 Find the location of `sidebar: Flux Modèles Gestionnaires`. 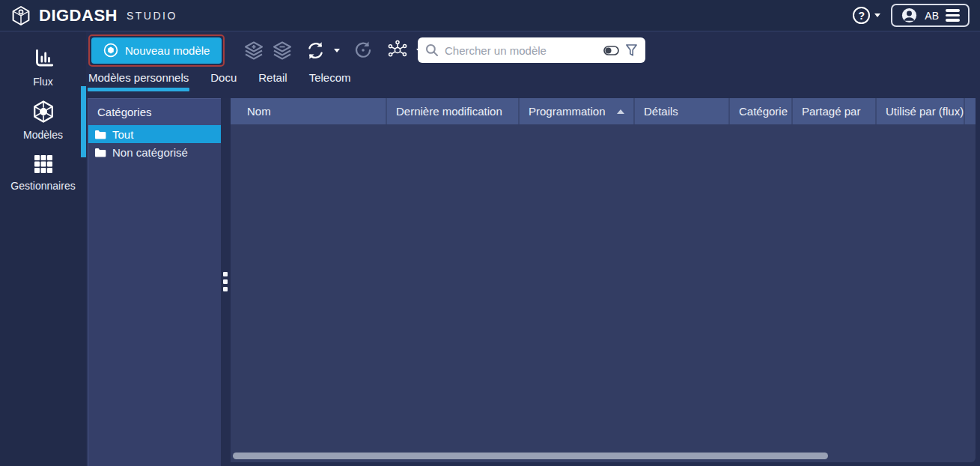

sidebar: Flux Modèles Gestionnaires is located at coordinates (43, 249).